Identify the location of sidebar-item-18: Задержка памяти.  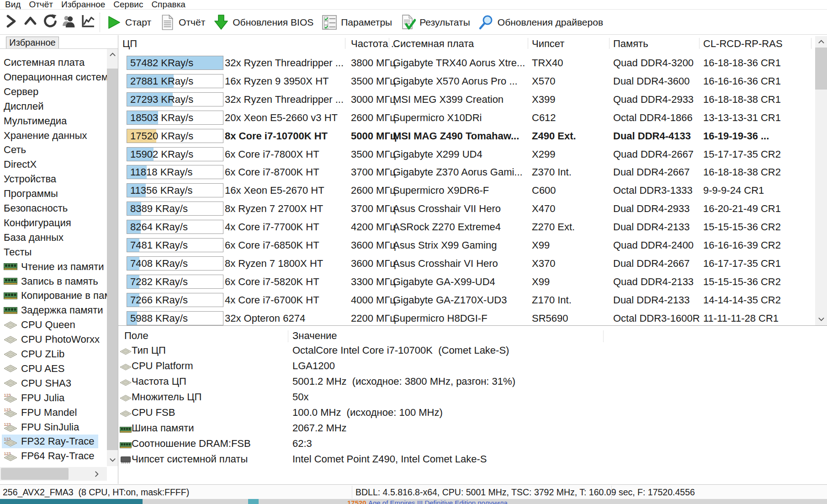
(54, 310).